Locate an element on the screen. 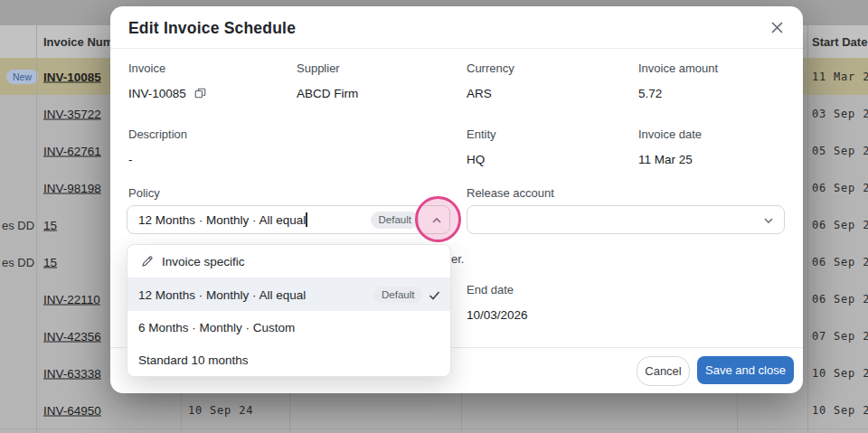  release-account-label: Release account is located at coordinates (510, 193).